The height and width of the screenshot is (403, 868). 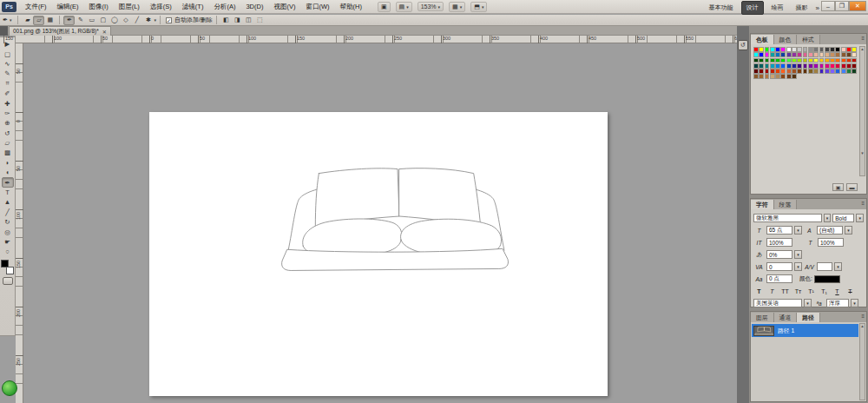 What do you see at coordinates (830, 230) in the screenshot?
I see `leading-input: (自动)` at bounding box center [830, 230].